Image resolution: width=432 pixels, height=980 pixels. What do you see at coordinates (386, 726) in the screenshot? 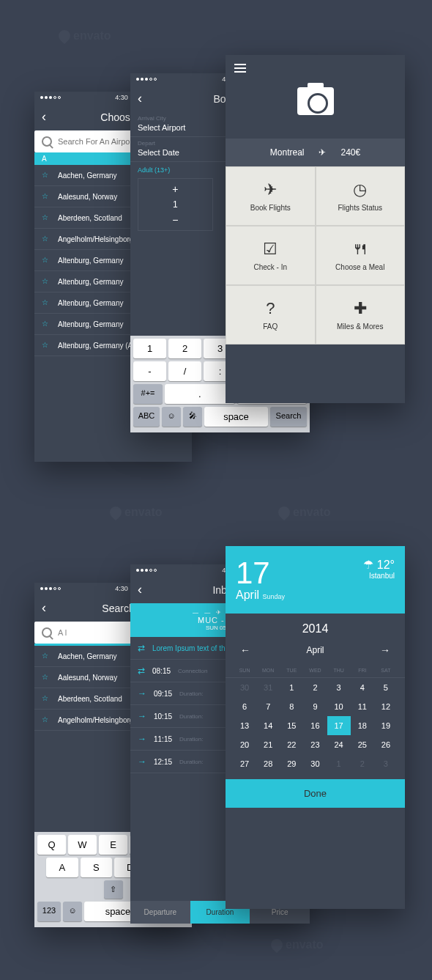
I see `calendar-cell: 19` at bounding box center [386, 726].